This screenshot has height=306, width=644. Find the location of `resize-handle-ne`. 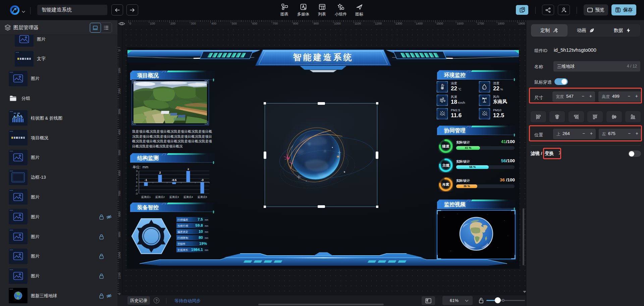

resize-handle-ne is located at coordinates (377, 103).